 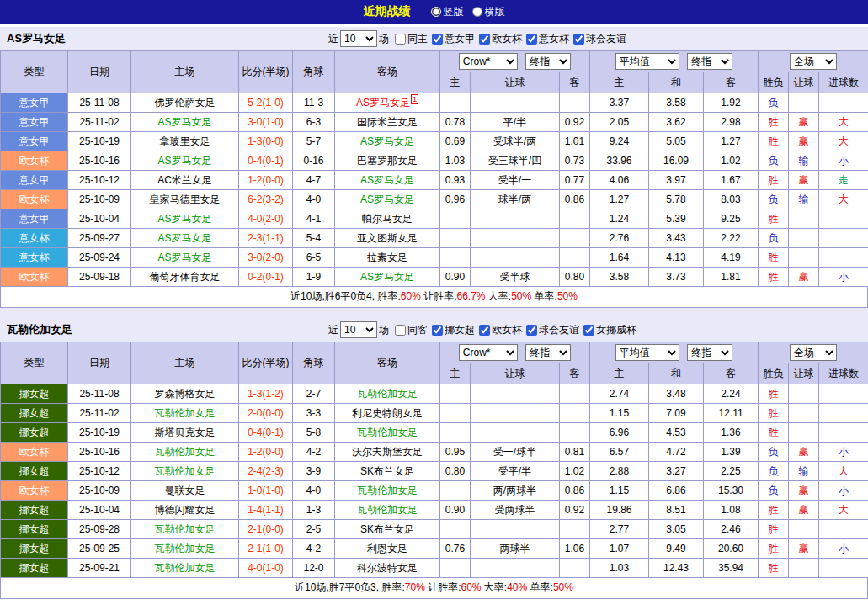 I want to click on col-header-type: 类型, so click(x=35, y=363).